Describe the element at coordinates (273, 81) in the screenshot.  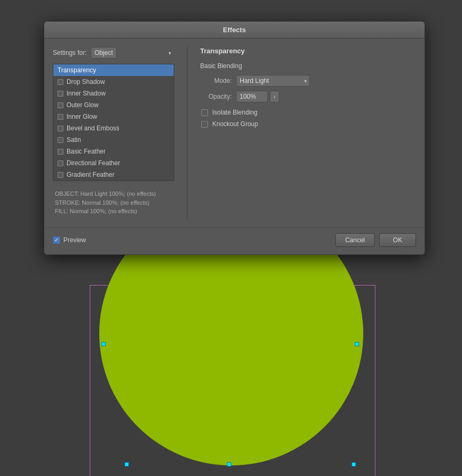
I see `mode-select: Normal Multiply Screen Overlay Soft Ligh…` at that location.